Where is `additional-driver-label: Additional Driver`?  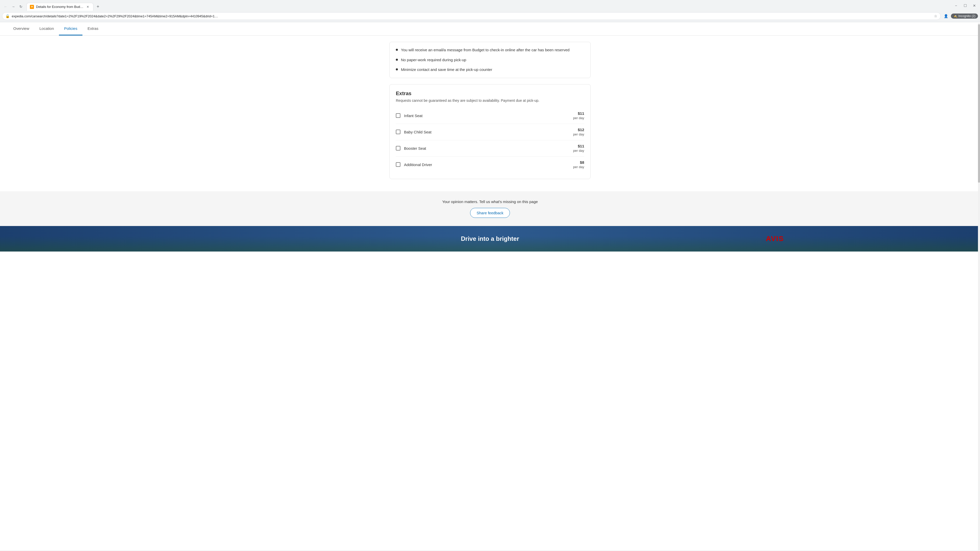 additional-driver-label: Additional Driver is located at coordinates (488, 165).